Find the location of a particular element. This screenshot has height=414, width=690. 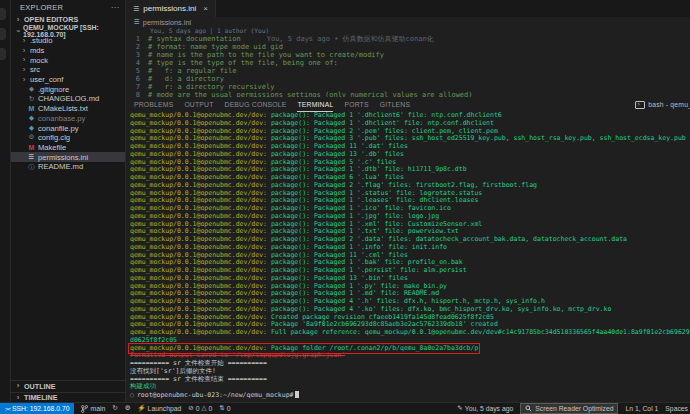

cursor-position: Ln 1, Col 1 is located at coordinates (642, 408).